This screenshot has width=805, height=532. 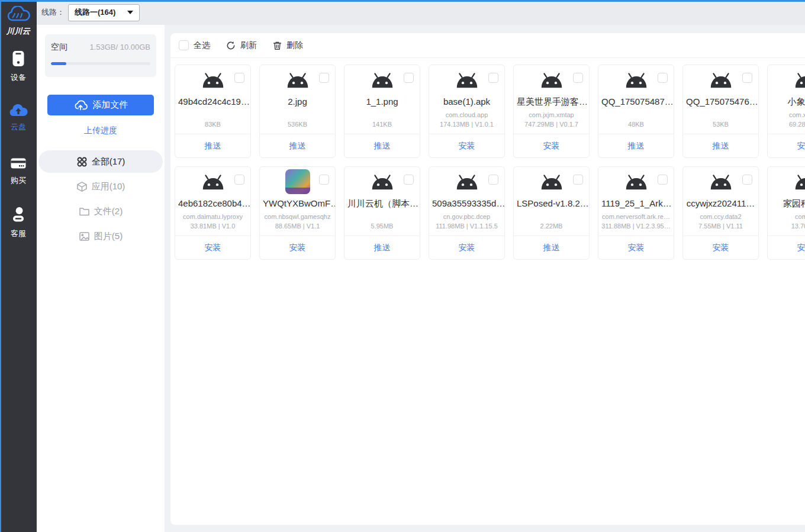 What do you see at coordinates (101, 236) in the screenshot?
I see `category-images: 图片(5)` at bounding box center [101, 236].